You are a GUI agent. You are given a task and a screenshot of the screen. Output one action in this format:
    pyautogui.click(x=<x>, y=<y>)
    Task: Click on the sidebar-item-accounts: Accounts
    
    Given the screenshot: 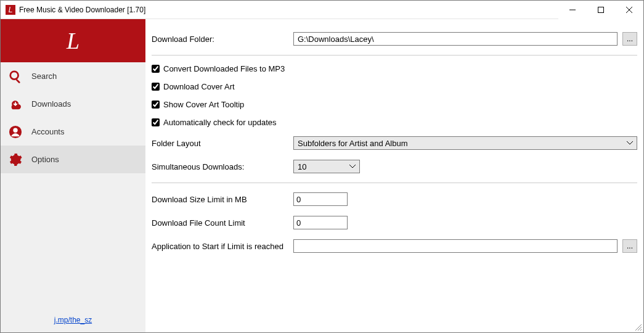 What is the action you would take?
    pyautogui.click(x=73, y=132)
    